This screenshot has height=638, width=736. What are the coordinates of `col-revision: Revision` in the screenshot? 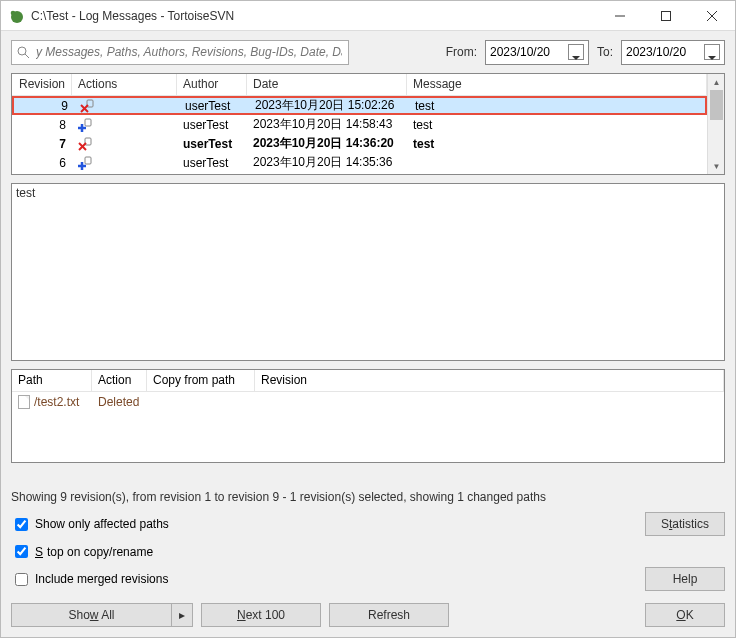 It's located at (42, 84).